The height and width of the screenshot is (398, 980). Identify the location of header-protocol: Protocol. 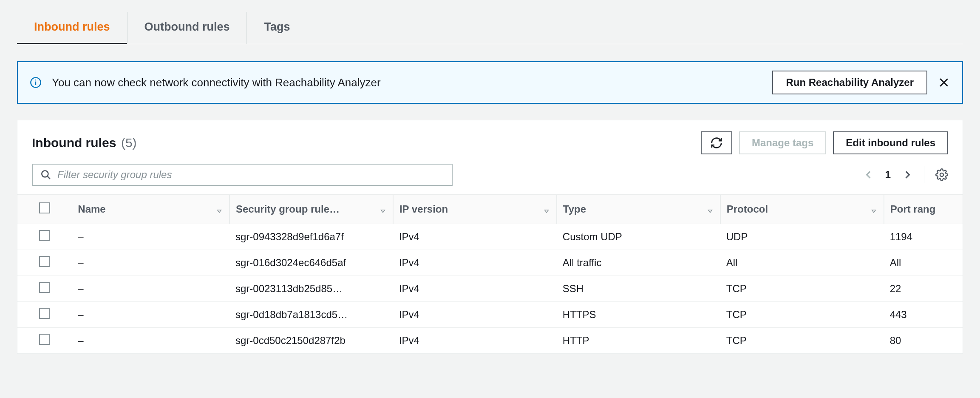
(802, 209).